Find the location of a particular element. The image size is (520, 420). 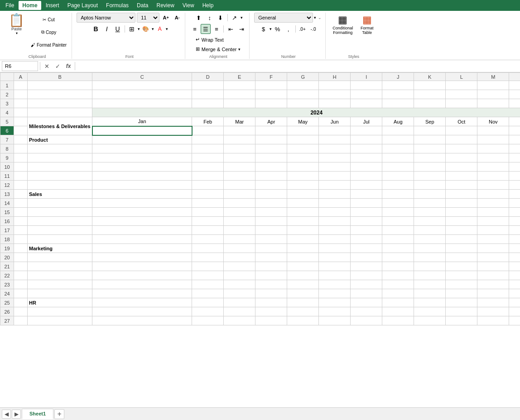

cell-H10 is located at coordinates (335, 167).